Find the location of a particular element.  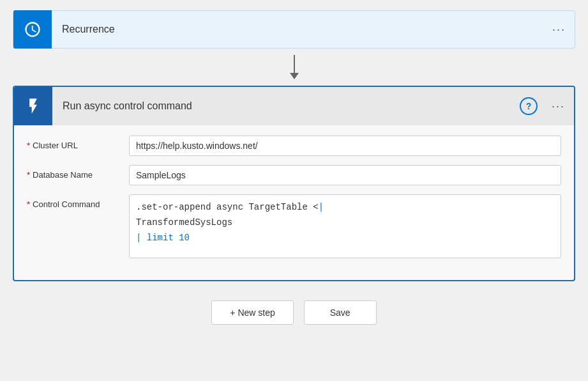

new-step-button: + New step is located at coordinates (252, 313).